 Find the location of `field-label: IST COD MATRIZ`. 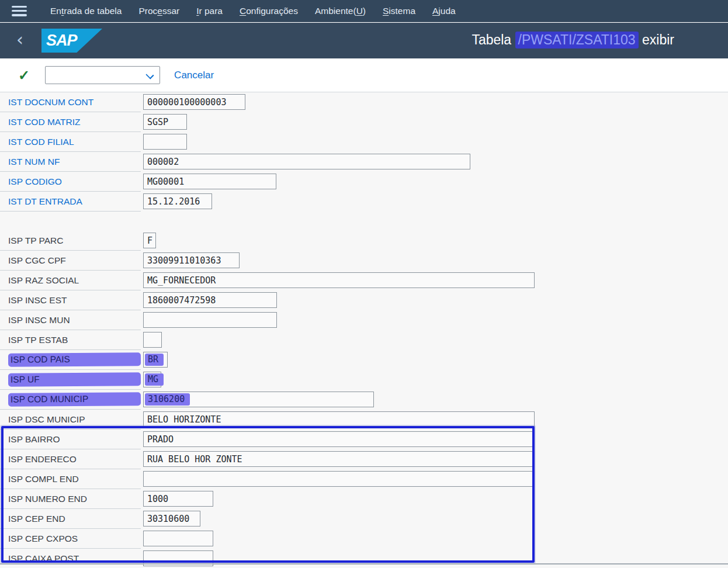

field-label: IST COD MATRIZ is located at coordinates (44, 122).